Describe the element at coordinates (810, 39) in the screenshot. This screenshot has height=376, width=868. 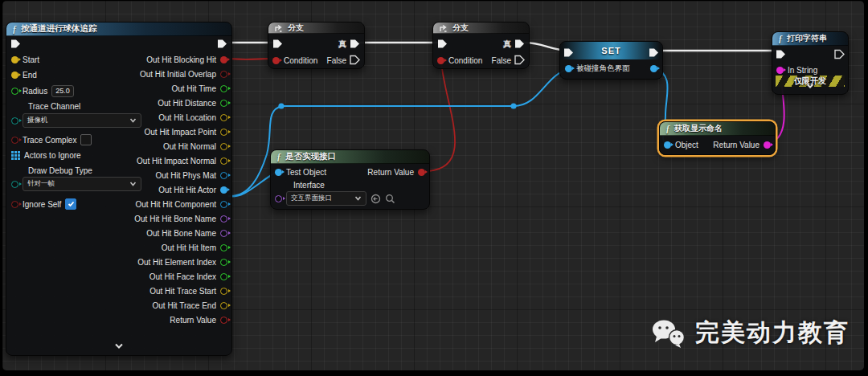
I see `node-header: ƒ 打印字符串` at that location.